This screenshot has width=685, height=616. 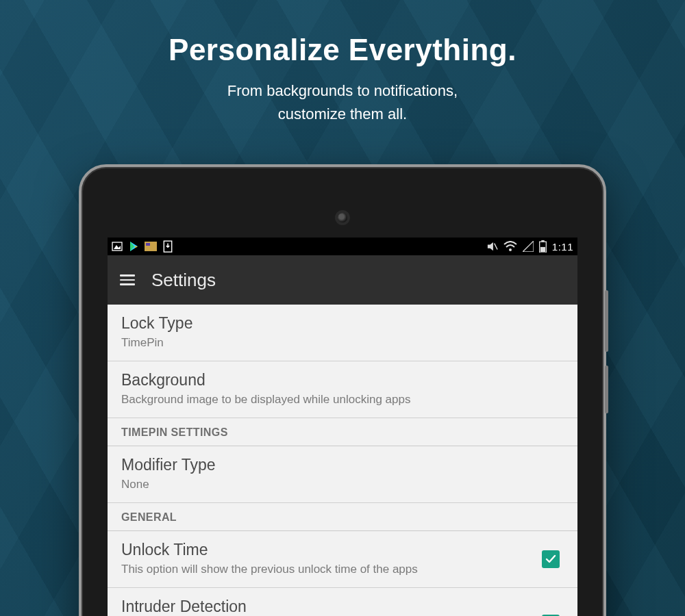 I want to click on wifi-icon, so click(x=510, y=246).